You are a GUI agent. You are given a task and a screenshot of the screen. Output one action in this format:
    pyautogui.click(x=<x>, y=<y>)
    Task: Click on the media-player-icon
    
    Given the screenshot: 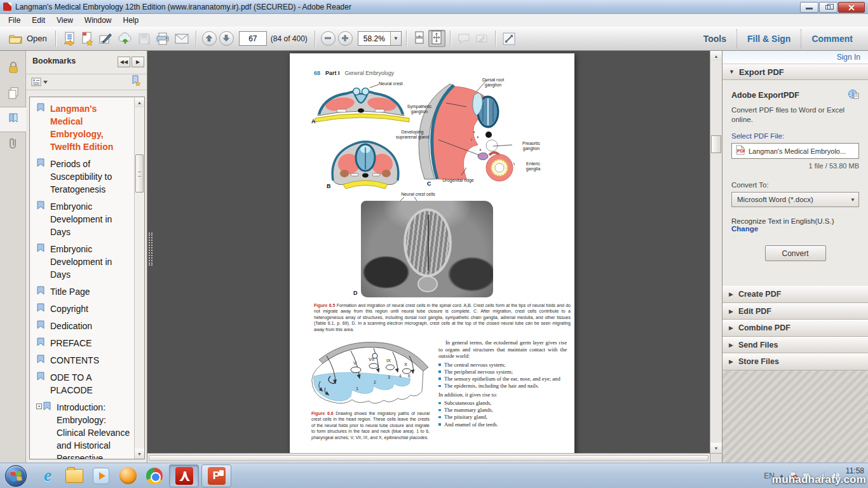 What is the action you would take?
    pyautogui.click(x=101, y=476)
    